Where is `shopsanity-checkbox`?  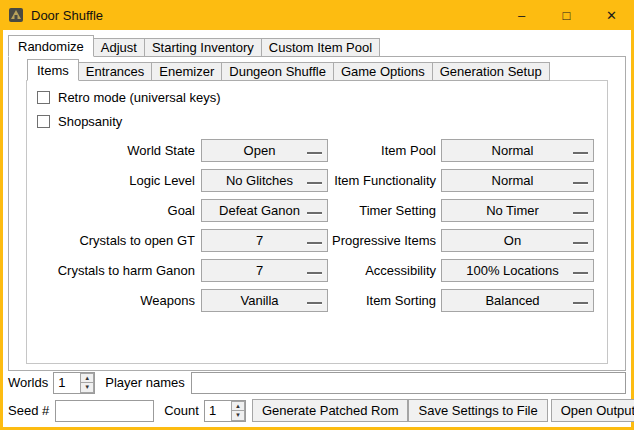
shopsanity-checkbox is located at coordinates (44, 122).